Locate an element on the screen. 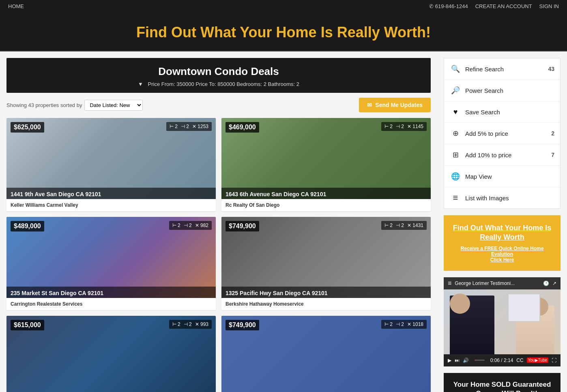 This screenshot has width=567, height=392. captions-icon: CC is located at coordinates (520, 360).